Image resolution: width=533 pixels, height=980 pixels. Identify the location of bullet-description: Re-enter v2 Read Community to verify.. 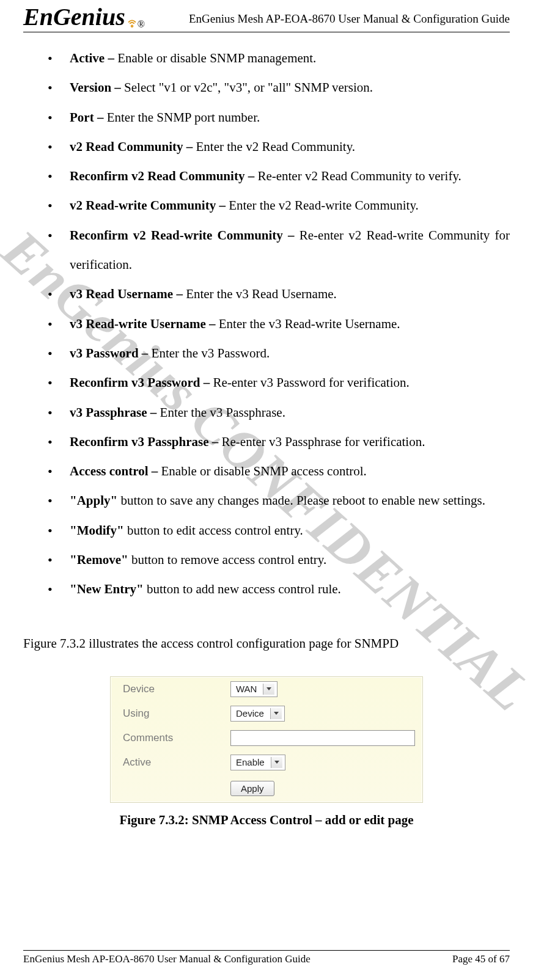
(359, 176).